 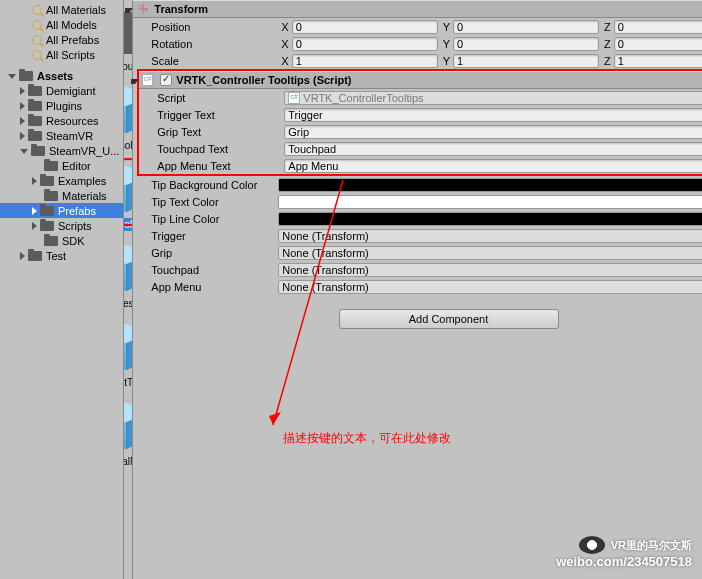 I want to click on prop-label: Tip Line Color, so click(x=214, y=219).